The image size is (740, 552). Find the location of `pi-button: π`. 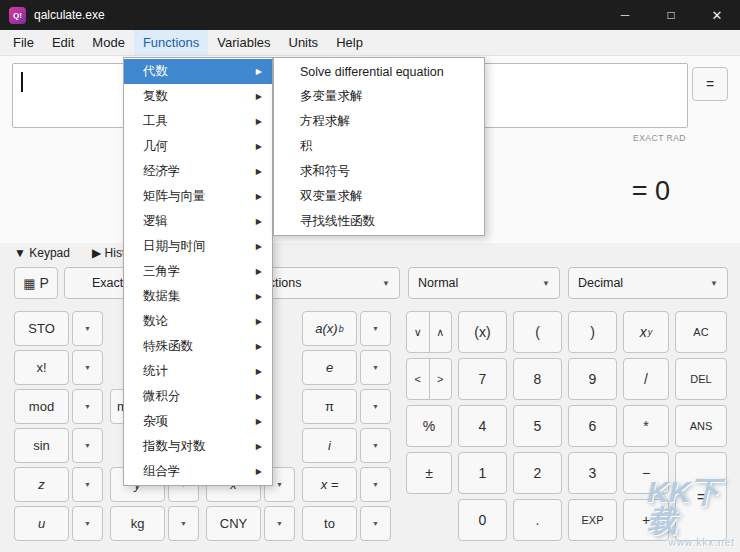

pi-button: π is located at coordinates (330, 406).